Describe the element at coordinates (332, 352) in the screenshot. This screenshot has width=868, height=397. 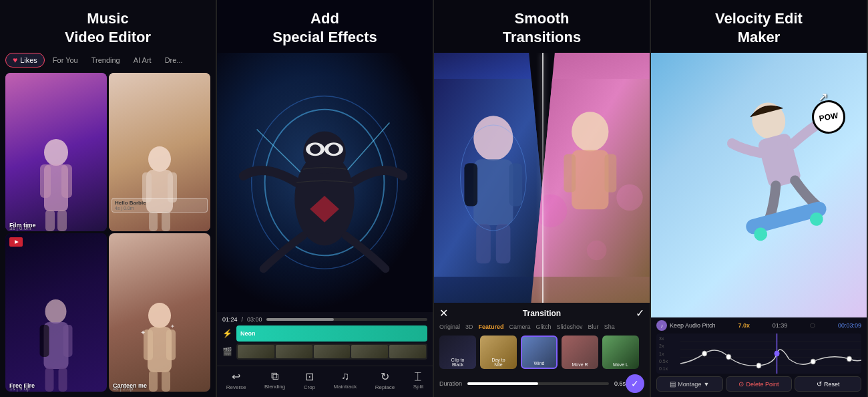
I see `tl-segment-effects` at that location.